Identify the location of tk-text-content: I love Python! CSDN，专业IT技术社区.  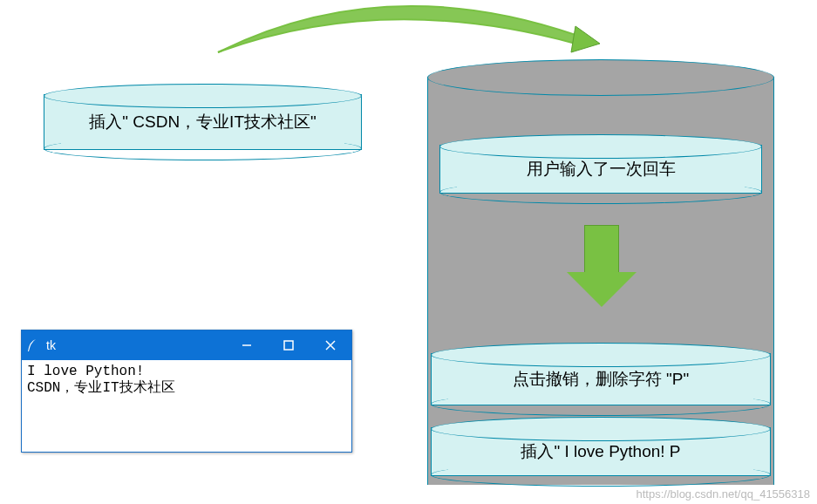
(187, 406).